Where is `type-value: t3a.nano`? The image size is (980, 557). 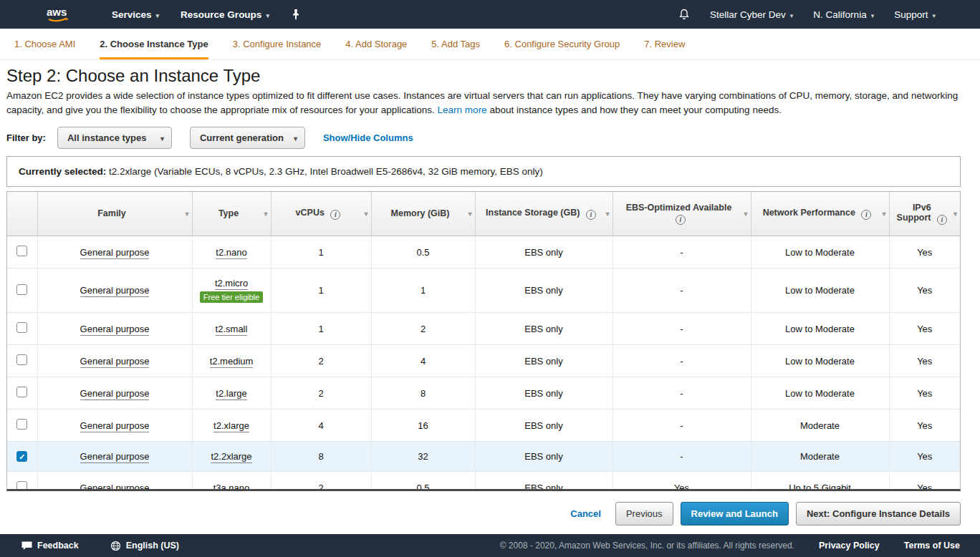 type-value: t3a.nano is located at coordinates (232, 487).